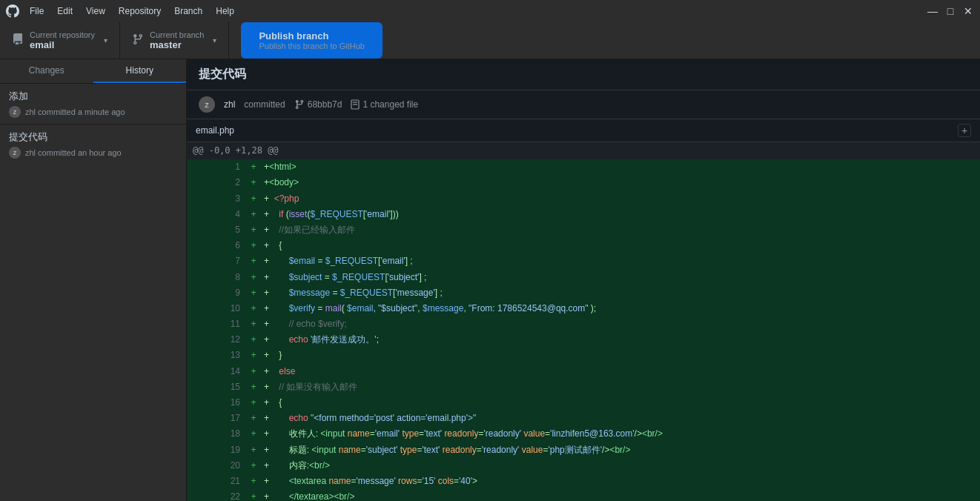 The width and height of the screenshot is (980, 501). Describe the element at coordinates (93, 104) in the screenshot. I see `commit-item-0: 添加 z zhl committed a minute ago` at that location.